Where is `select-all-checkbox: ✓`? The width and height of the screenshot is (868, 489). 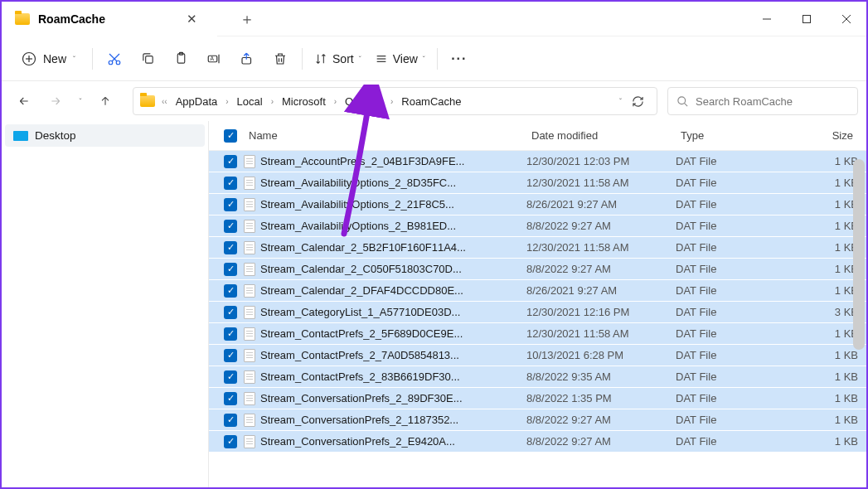 select-all-checkbox: ✓ is located at coordinates (230, 136).